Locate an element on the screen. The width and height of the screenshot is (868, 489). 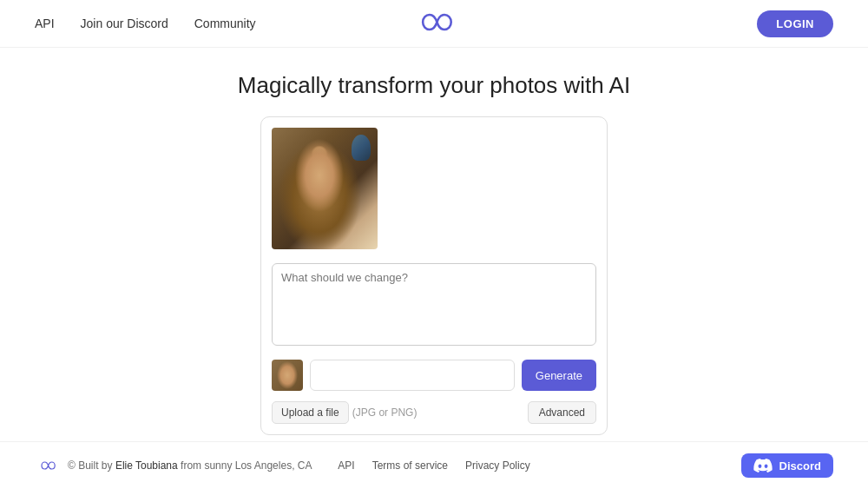
logo is located at coordinates (434, 24).